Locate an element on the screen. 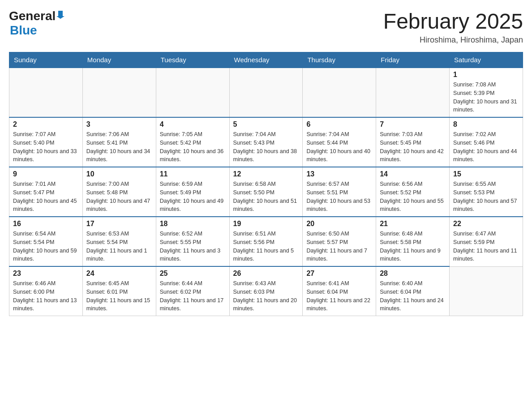  day-number: 5 is located at coordinates (266, 124).